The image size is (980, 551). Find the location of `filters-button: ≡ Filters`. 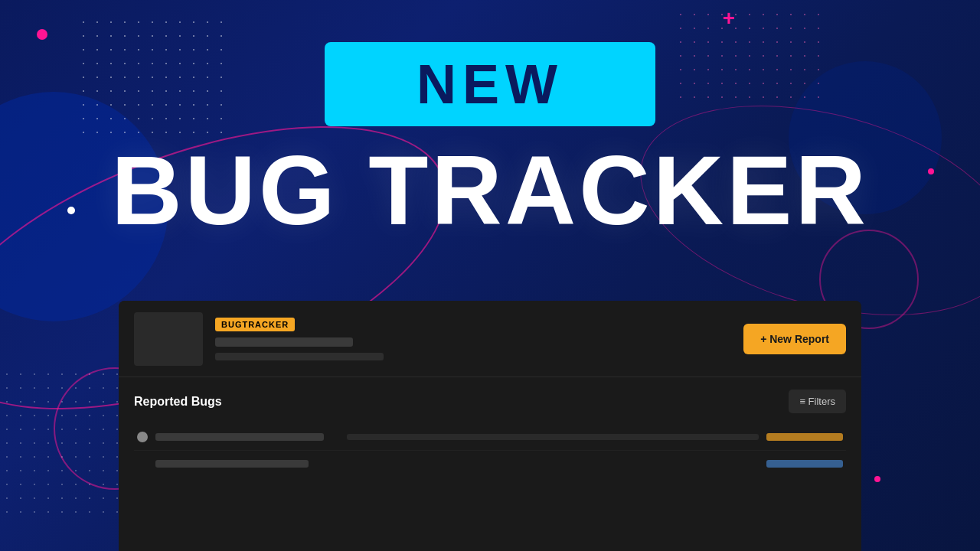

filters-button: ≡ Filters is located at coordinates (818, 401).